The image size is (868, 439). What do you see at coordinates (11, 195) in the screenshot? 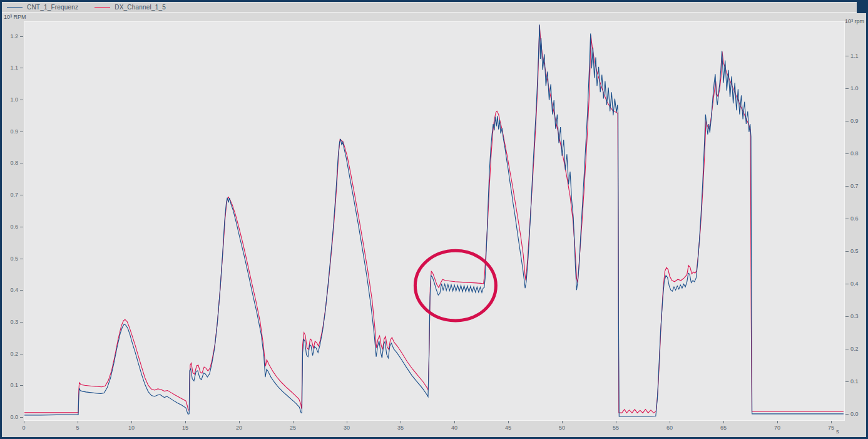
I see `y-left-tick-label: 0.7` at bounding box center [11, 195].